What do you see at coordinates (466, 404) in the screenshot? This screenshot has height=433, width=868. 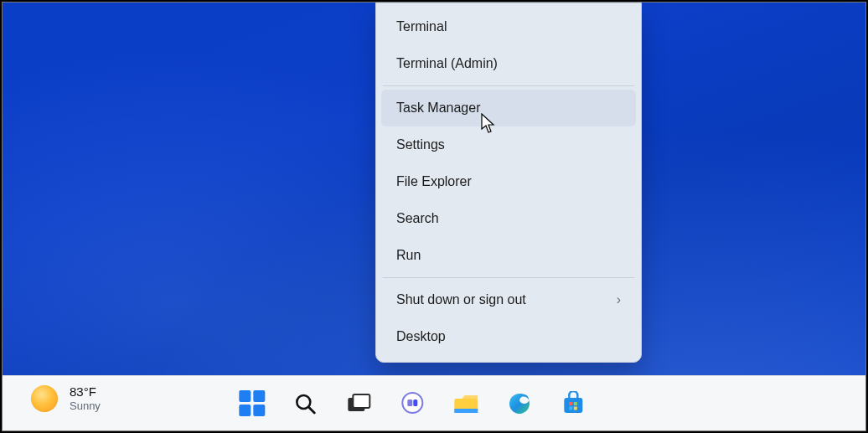 I see `file-explorer-button` at bounding box center [466, 404].